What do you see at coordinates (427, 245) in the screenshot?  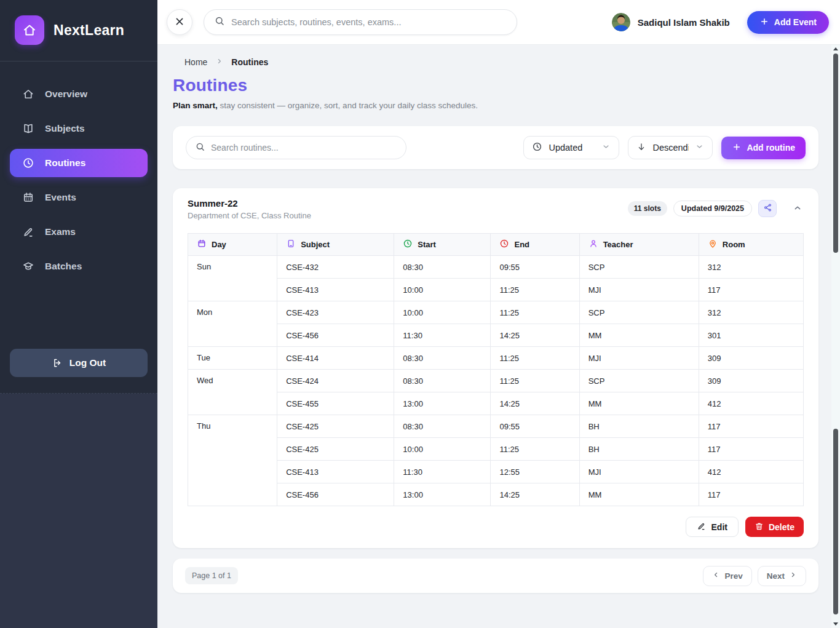 I see `column-header-label: Start` at bounding box center [427, 245].